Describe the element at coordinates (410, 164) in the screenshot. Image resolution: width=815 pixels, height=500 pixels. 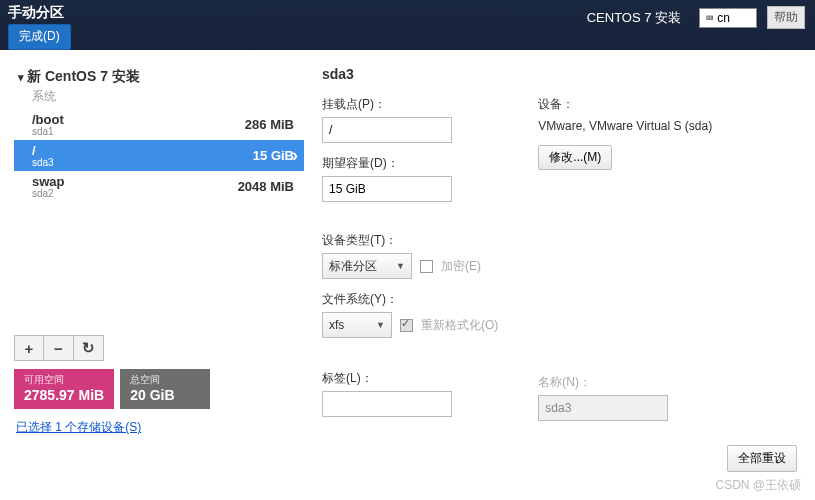
I see `desired-capacity-label: 期望容量(D)：` at that location.